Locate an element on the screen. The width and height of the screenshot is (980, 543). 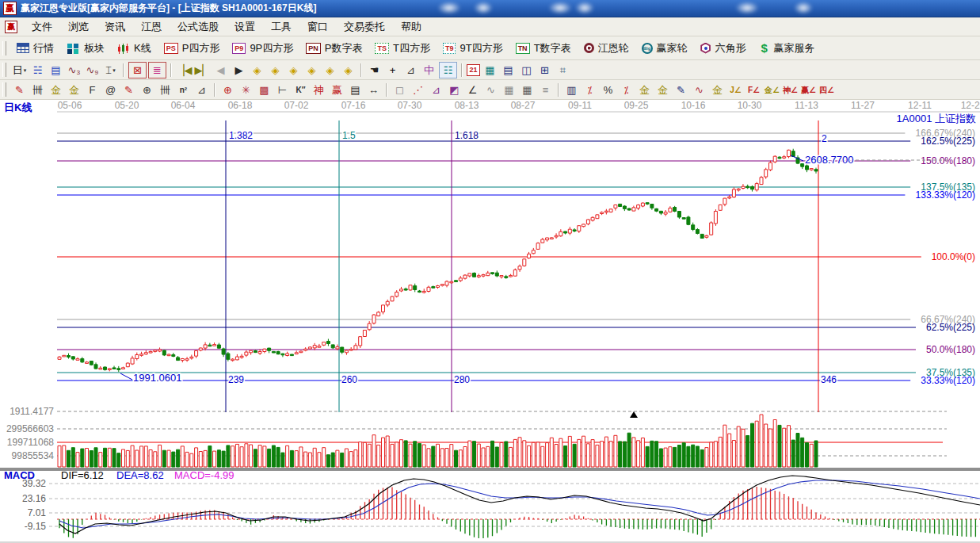
toolbar-item-9p-square: P99P四方形 is located at coordinates (263, 48).